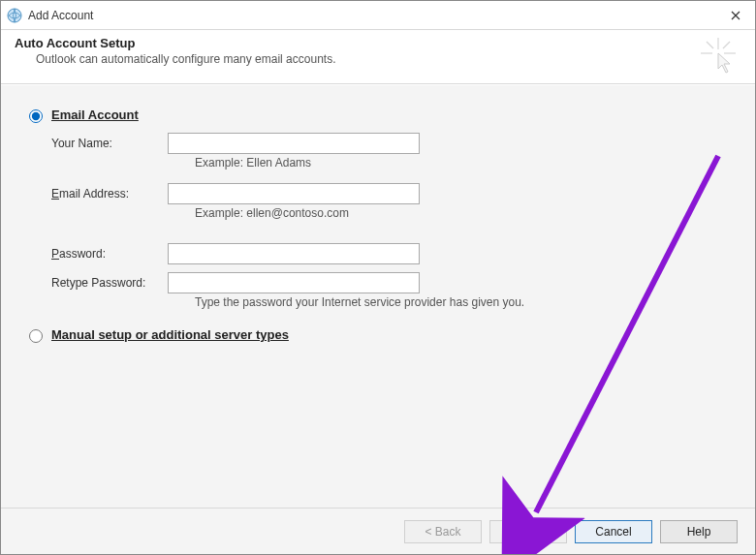  Describe the element at coordinates (378, 114) in the screenshot. I see `radio-email-account: Email Account` at that location.